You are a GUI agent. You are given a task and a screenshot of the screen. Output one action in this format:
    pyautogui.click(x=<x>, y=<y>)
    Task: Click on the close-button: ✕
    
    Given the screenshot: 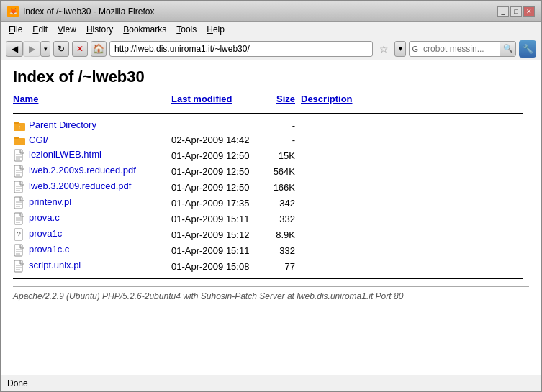 What is the action you would take?
    pyautogui.click(x=529, y=12)
    